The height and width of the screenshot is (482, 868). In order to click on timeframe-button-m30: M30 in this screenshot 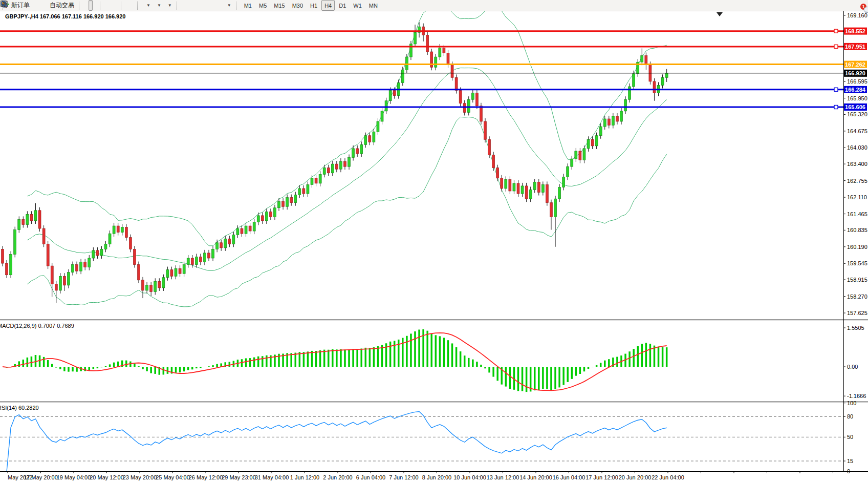, I will do `click(298, 5)`.